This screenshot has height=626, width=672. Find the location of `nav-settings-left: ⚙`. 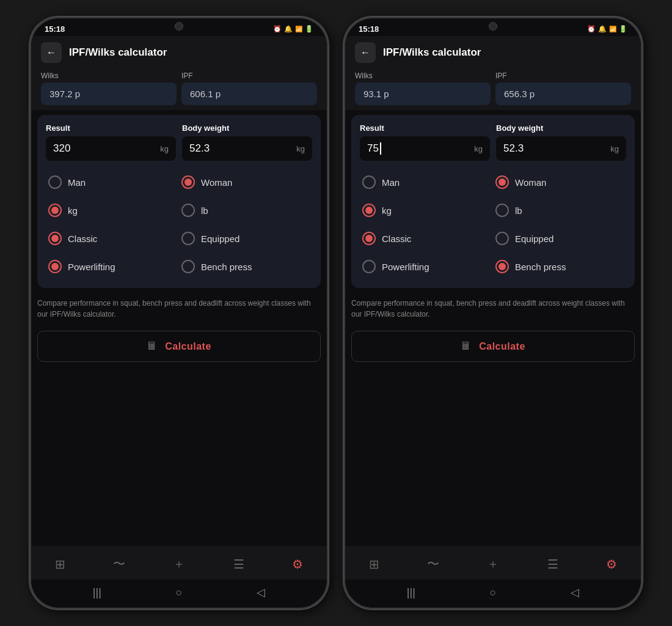

nav-settings-left: ⚙ is located at coordinates (298, 564).